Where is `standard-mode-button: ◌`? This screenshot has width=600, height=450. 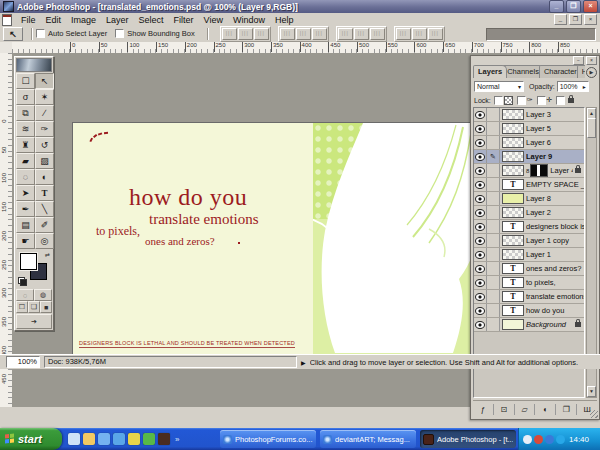
standard-mode-button: ◌ is located at coordinates (25, 295).